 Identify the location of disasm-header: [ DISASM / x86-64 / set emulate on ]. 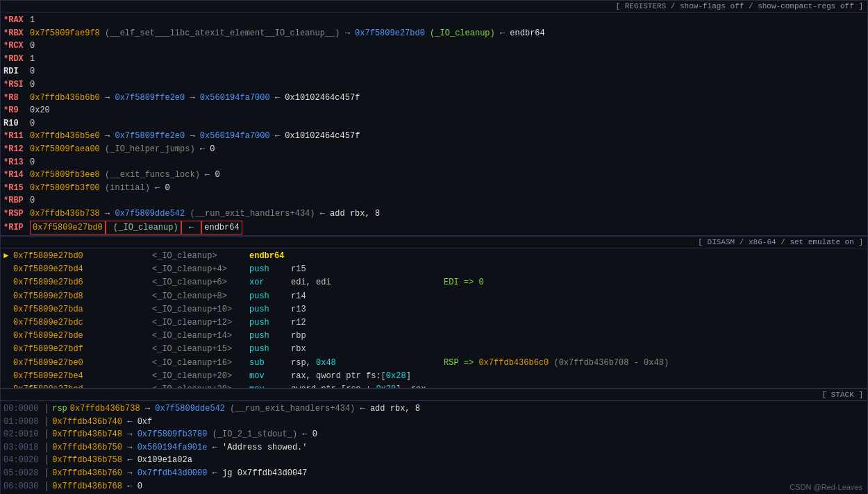
(434, 243).